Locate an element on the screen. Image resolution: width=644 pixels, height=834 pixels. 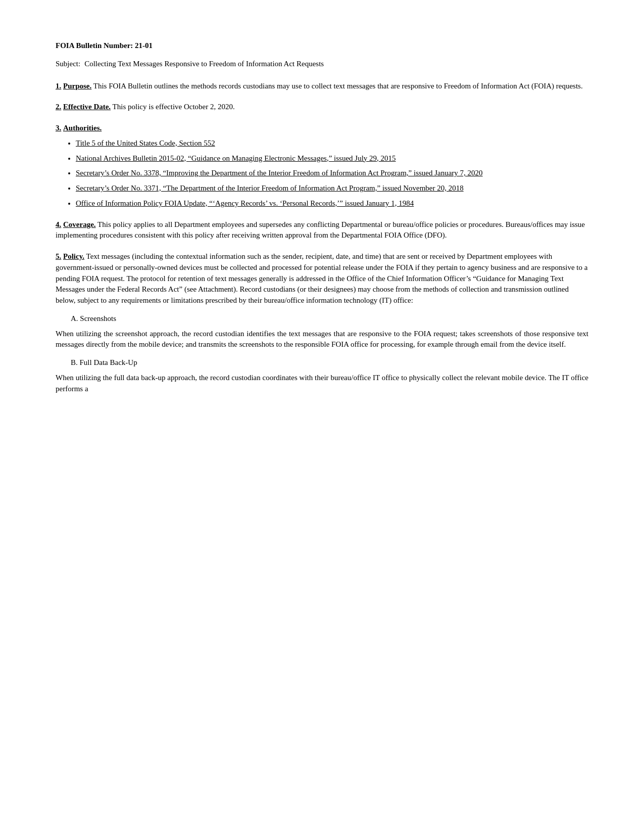
section-policy-title: Policy. is located at coordinates (74, 256).